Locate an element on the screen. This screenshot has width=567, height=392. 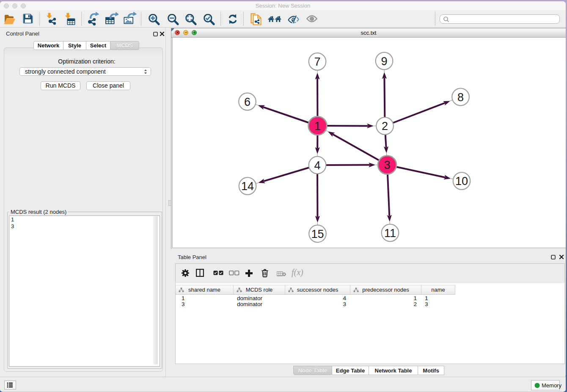
svg-text: 15 is located at coordinates (317, 234).